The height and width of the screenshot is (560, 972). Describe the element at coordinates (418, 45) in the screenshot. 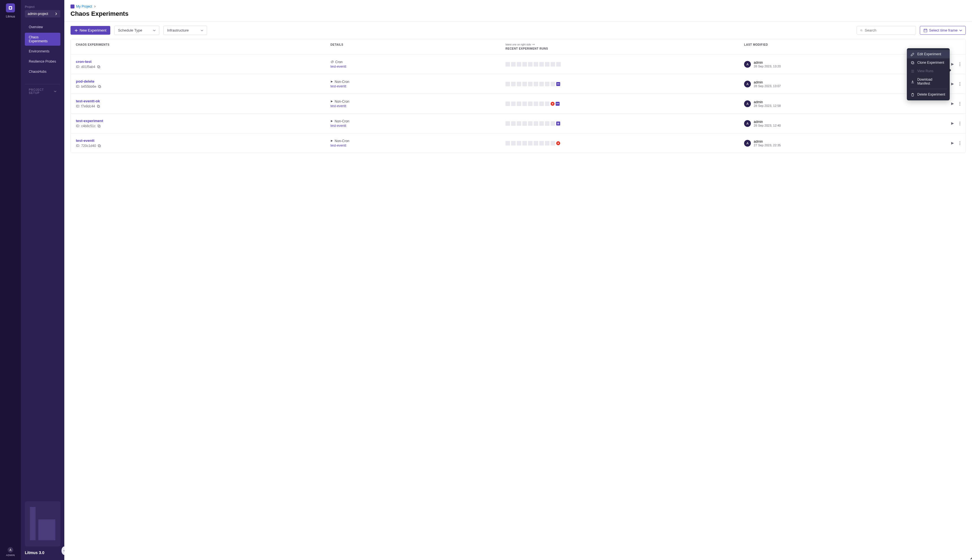

I see `col-header-details: DETAILS` at that location.